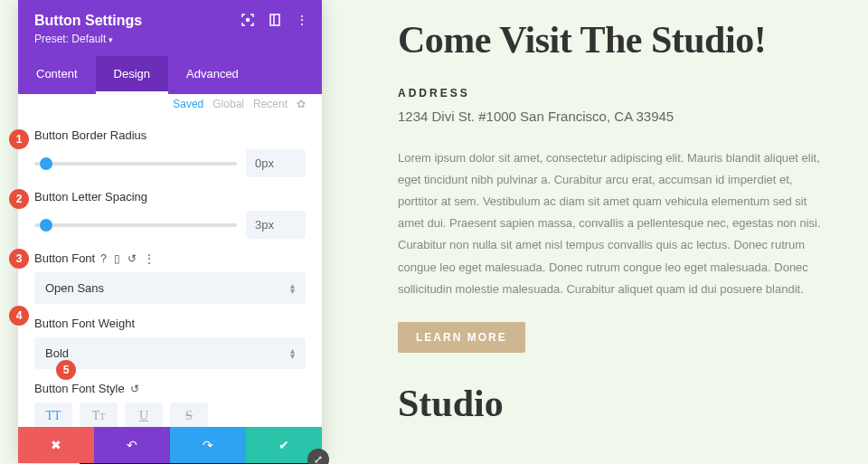 The height and width of the screenshot is (464, 868). Describe the element at coordinates (19, 316) in the screenshot. I see `badge-4: 4` at that location.